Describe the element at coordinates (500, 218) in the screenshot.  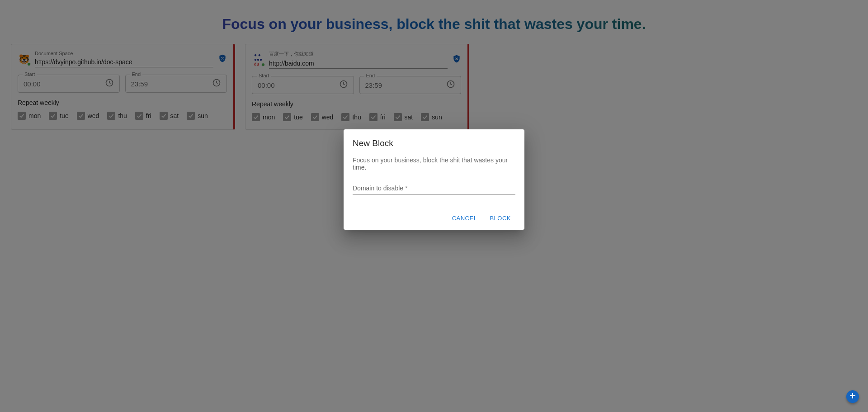
I see `block-button: BLOCK` at that location.